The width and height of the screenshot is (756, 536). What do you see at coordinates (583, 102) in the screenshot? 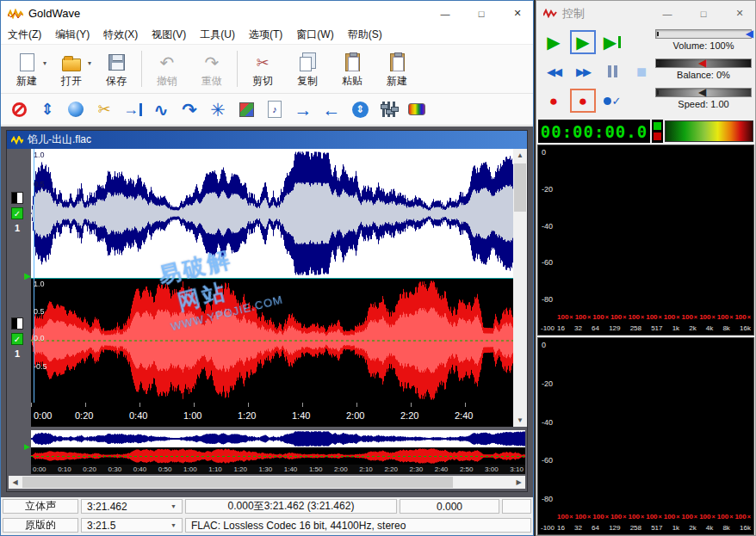
I see `record-icon: ●` at bounding box center [583, 102].